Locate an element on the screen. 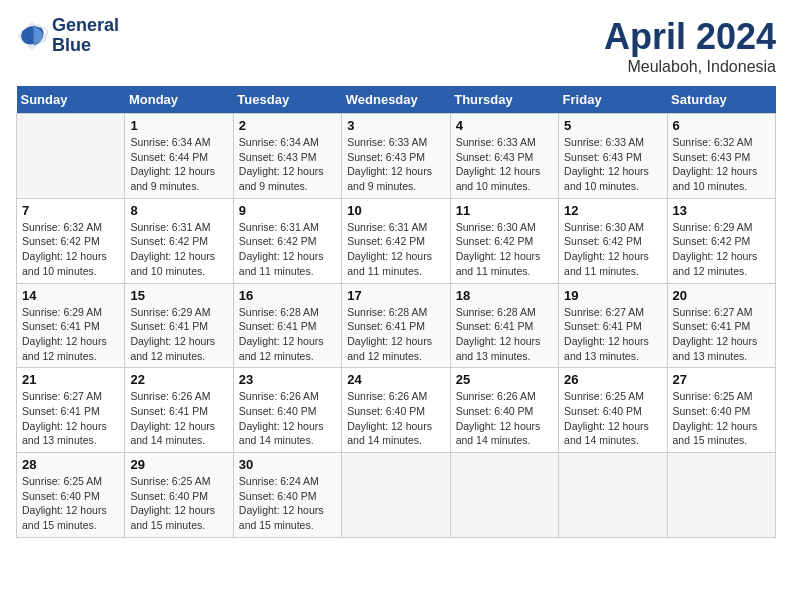 The image size is (792, 612). day-number: 26 is located at coordinates (612, 380).